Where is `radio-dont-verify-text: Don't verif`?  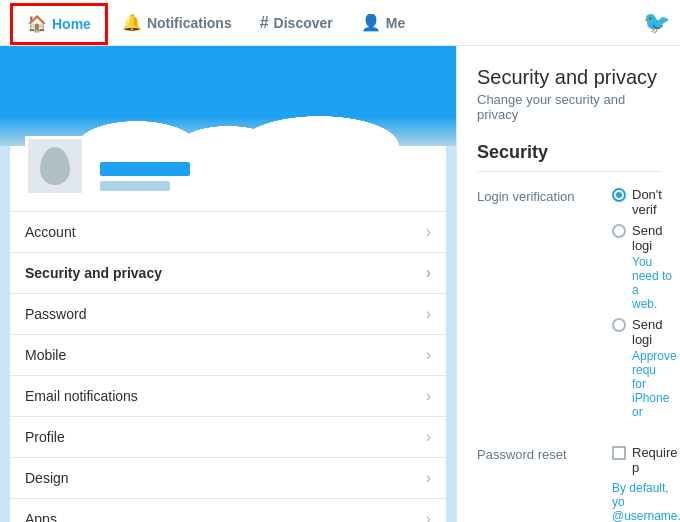
radio-dont-verify-text: Don't verif is located at coordinates (654, 202).